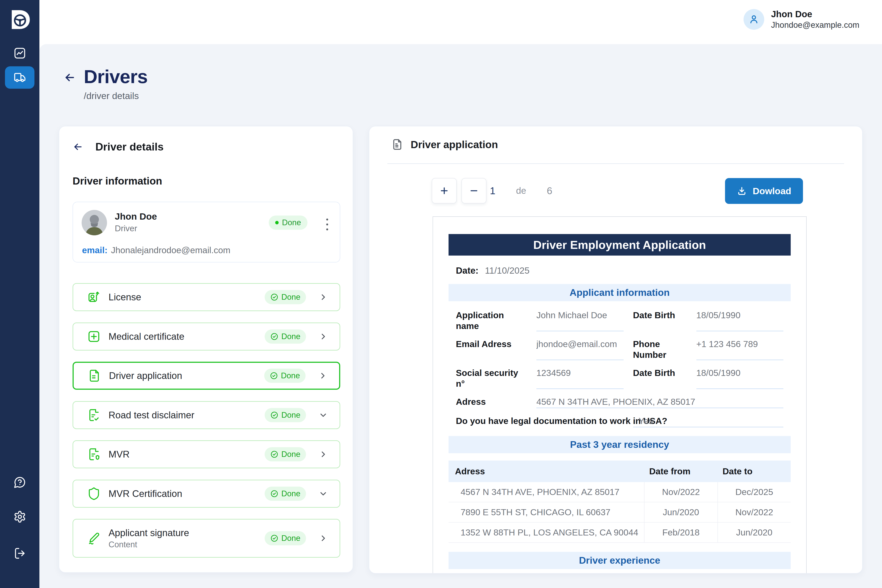  What do you see at coordinates (206, 415) in the screenshot?
I see `checklist-item-road-test-disclaimer: Road test disclaimer Done` at bounding box center [206, 415].